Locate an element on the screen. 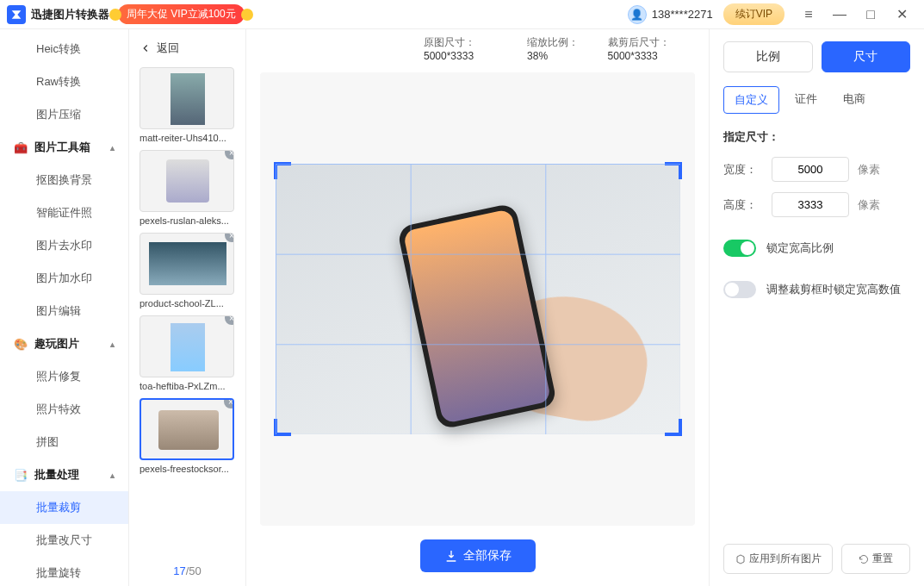 The height and width of the screenshot is (586, 924). crop-handle-bl is located at coordinates (282, 427).